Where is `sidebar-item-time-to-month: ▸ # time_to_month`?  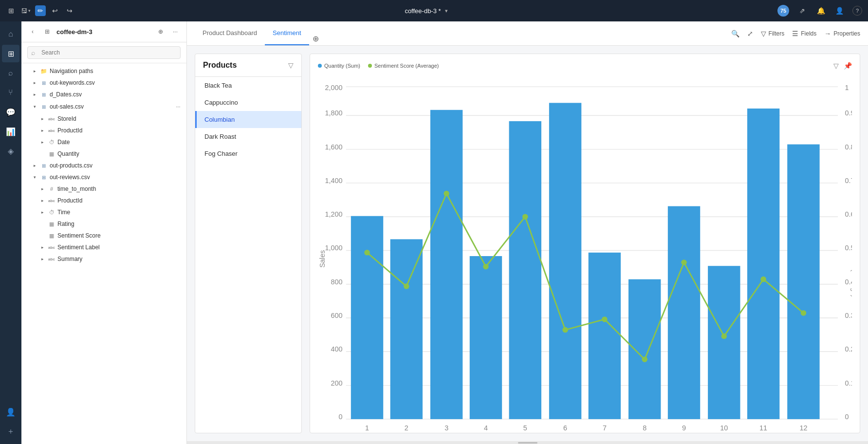
sidebar-item-time-to-month: ▸ # time_to_month is located at coordinates (104, 189).